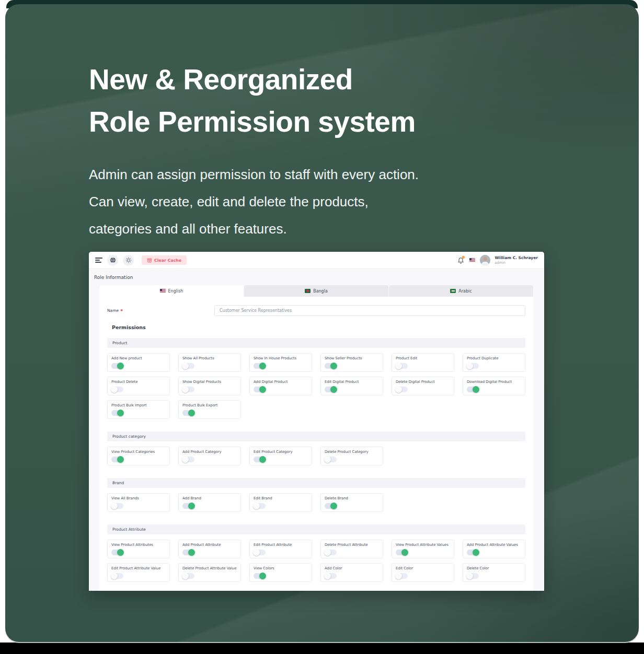 The width and height of the screenshot is (644, 654). I want to click on hero-title-line1: New & Reorganized, so click(221, 79).